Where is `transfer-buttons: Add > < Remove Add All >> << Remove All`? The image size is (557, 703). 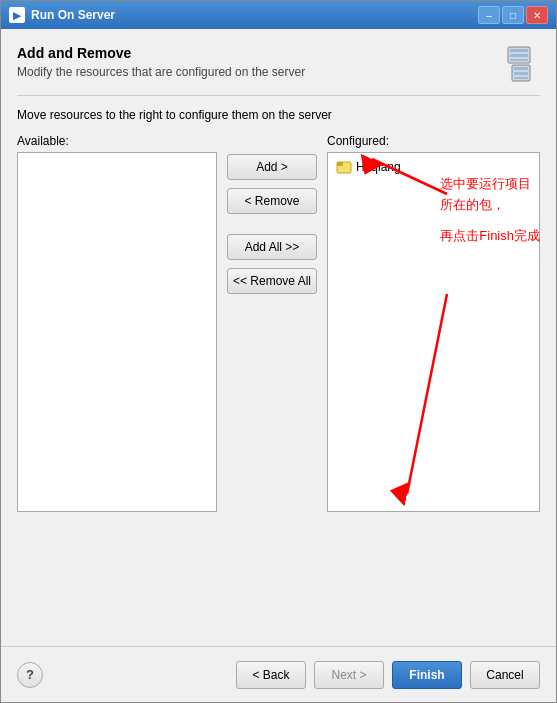 transfer-buttons: Add > < Remove Add All >> << Remove All is located at coordinates (272, 224).